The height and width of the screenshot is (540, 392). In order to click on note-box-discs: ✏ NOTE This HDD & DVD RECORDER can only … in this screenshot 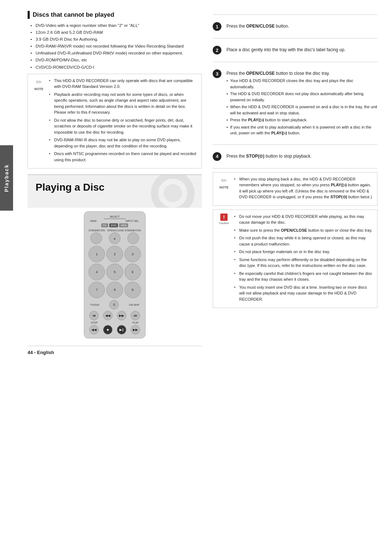, I will do `click(115, 121)`.